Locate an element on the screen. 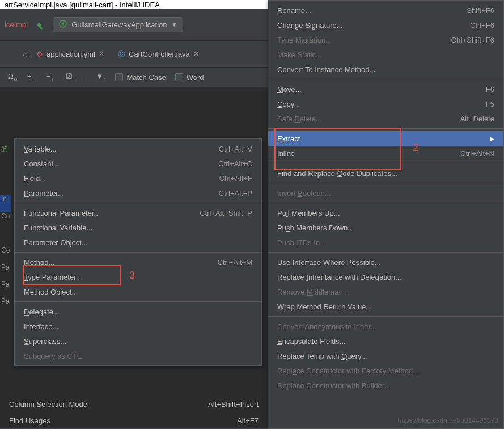  menu-item-delegate: Delegate... is located at coordinates (138, 312).